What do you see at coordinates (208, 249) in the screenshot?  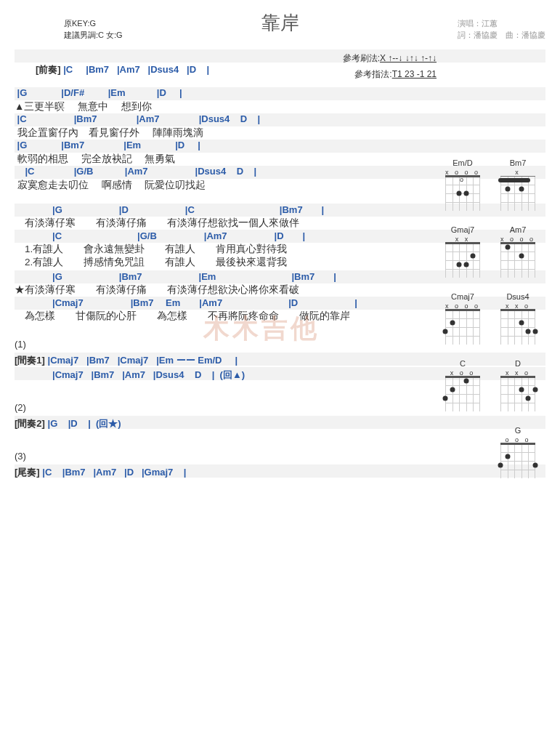 I see `ch-r2-lyrics1: 1.有誰人 會永遠無變卦 有誰人 肯用真心對待我` at bounding box center [208, 249].